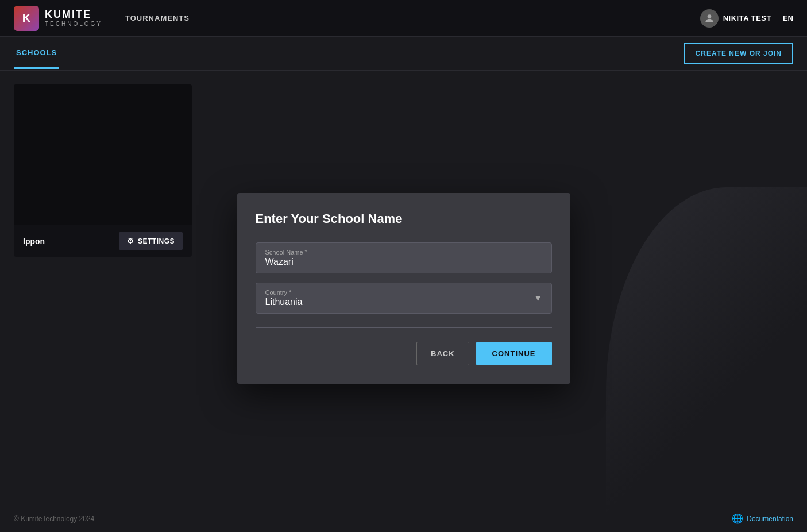  What do you see at coordinates (709, 18) in the screenshot?
I see `user-avatar-icon` at bounding box center [709, 18].